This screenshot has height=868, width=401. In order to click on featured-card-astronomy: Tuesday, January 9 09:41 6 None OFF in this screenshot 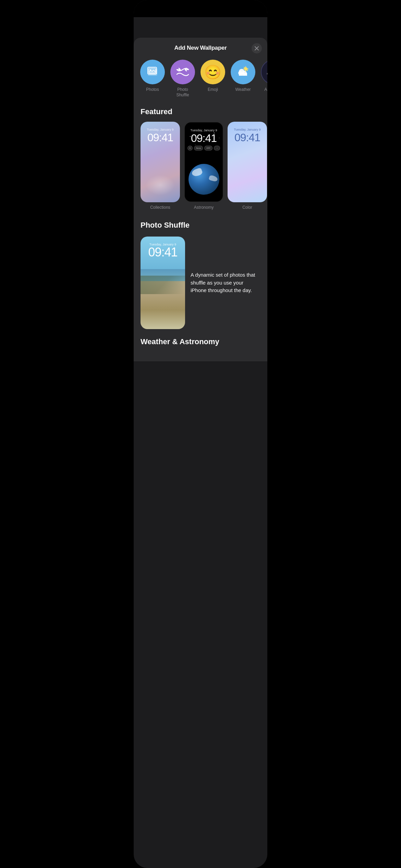, I will do `click(204, 166)`.